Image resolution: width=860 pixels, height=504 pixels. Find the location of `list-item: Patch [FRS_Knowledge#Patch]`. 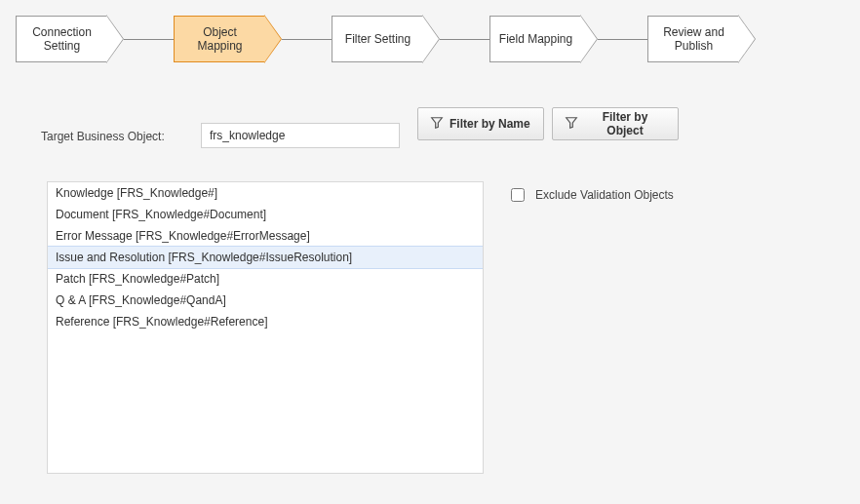

list-item: Patch [FRS_Knowledge#Patch] is located at coordinates (265, 279).